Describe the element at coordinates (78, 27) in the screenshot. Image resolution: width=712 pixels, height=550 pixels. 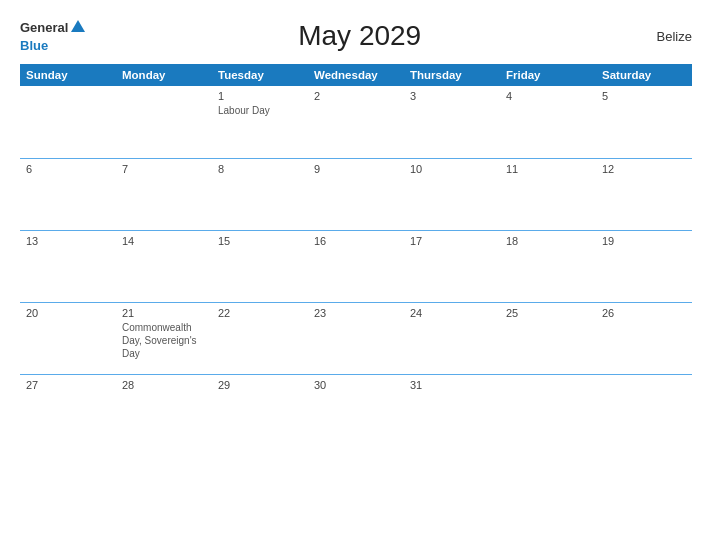
I see `logo-icon` at that location.